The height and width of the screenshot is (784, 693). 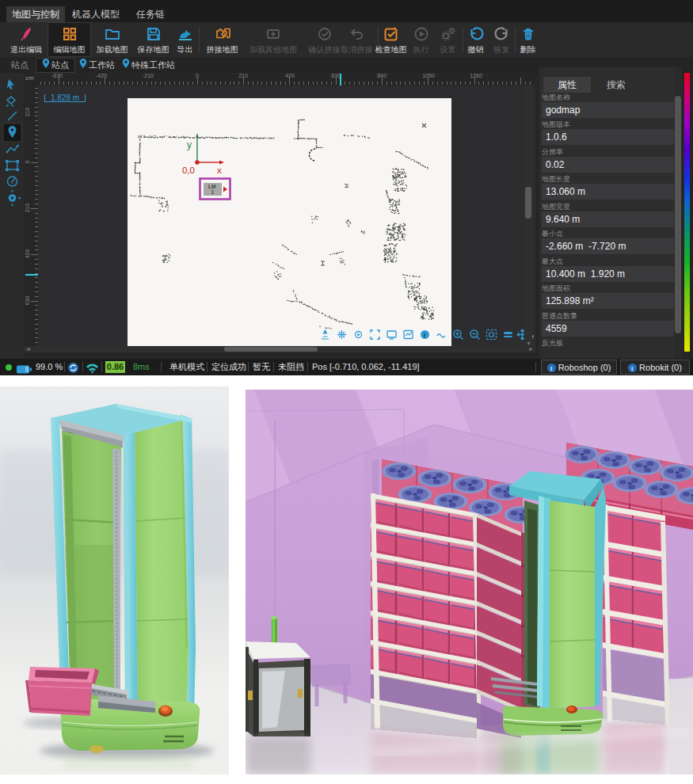 I want to click on svg-text: 1, so click(x=213, y=192).